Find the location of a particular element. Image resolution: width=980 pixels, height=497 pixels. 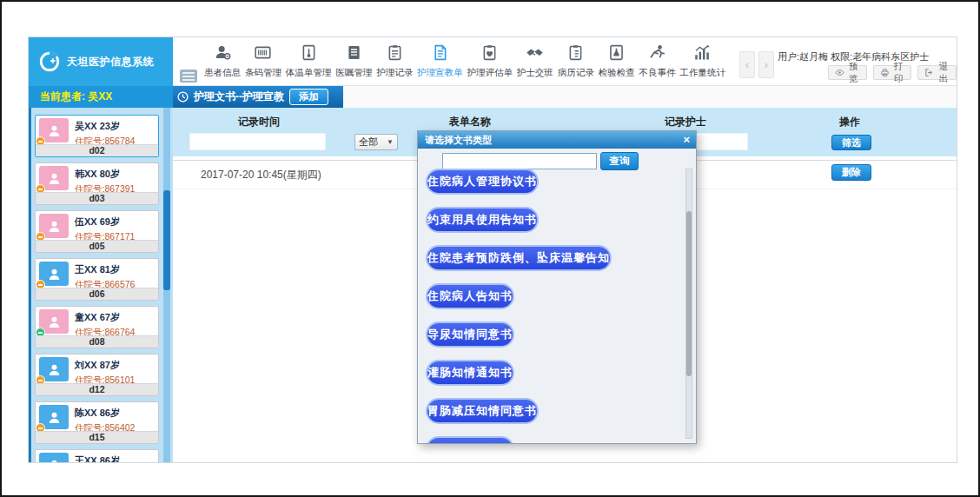

orders-icon is located at coordinates (354, 54).